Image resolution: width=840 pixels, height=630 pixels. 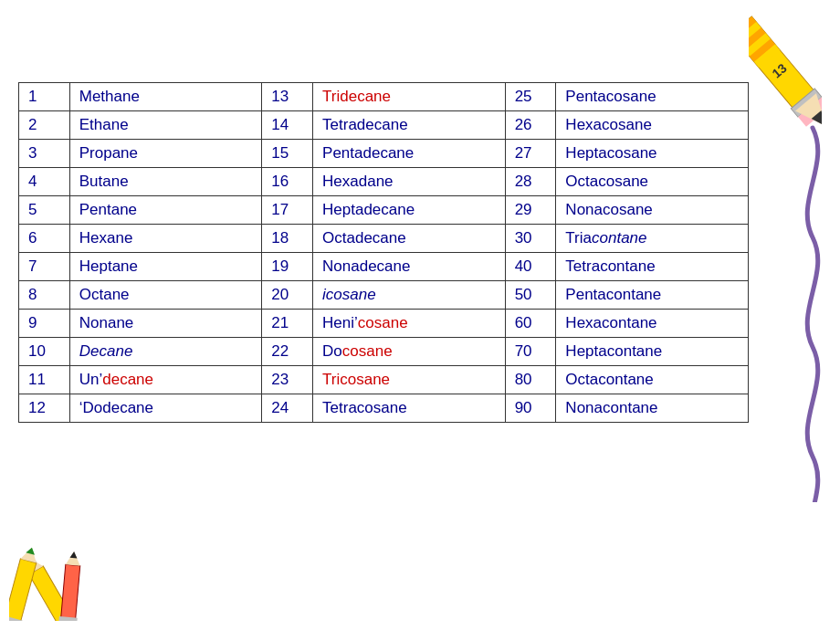 I want to click on cell-num: 29, so click(x=530, y=210).